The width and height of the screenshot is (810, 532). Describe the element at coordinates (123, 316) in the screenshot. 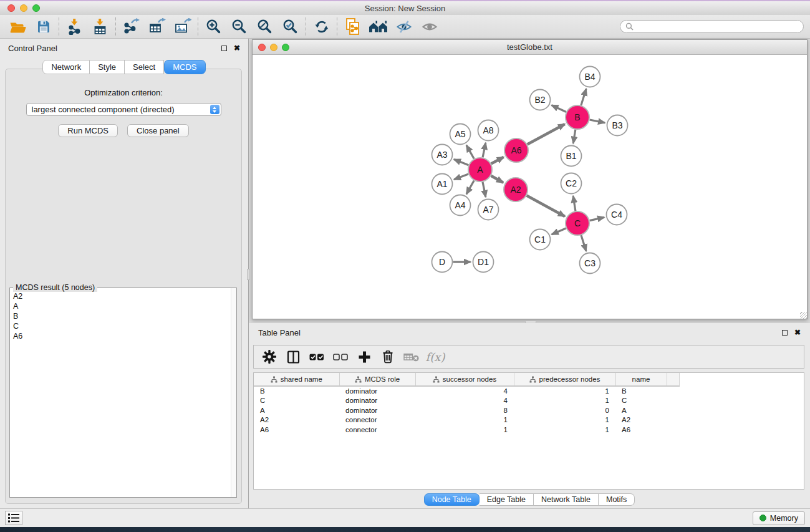

I see `result-item: B` at that location.